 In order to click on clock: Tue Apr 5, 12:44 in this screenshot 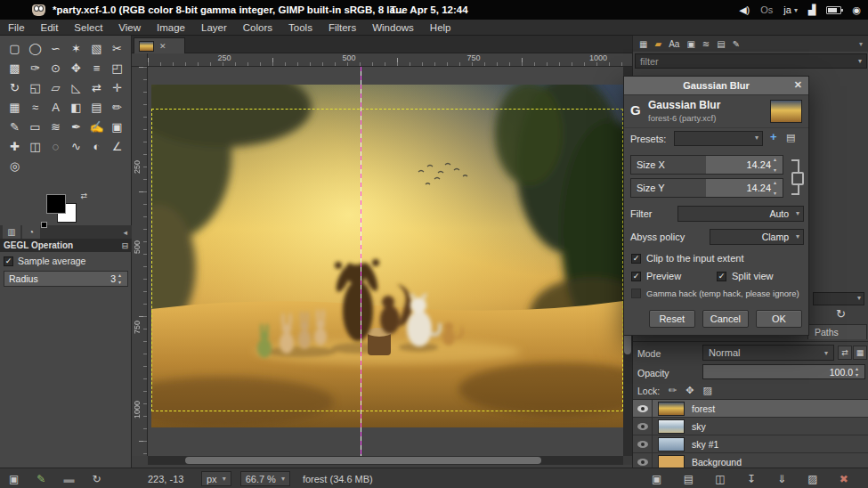, I will do `click(429, 10)`.